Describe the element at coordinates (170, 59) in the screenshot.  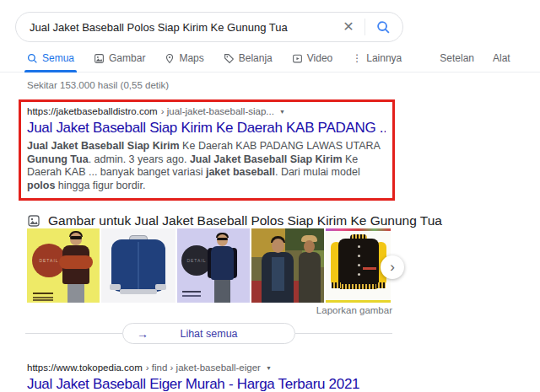
I see `map-pin-icon` at that location.